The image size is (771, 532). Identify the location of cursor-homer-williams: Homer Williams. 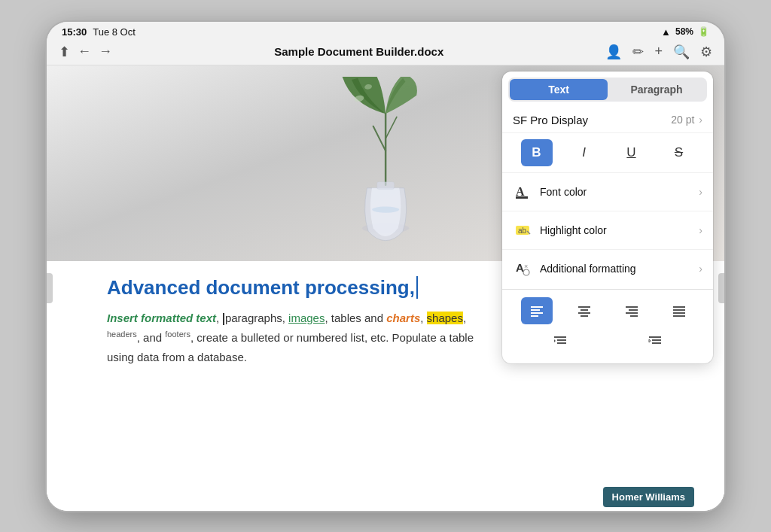
(649, 497).